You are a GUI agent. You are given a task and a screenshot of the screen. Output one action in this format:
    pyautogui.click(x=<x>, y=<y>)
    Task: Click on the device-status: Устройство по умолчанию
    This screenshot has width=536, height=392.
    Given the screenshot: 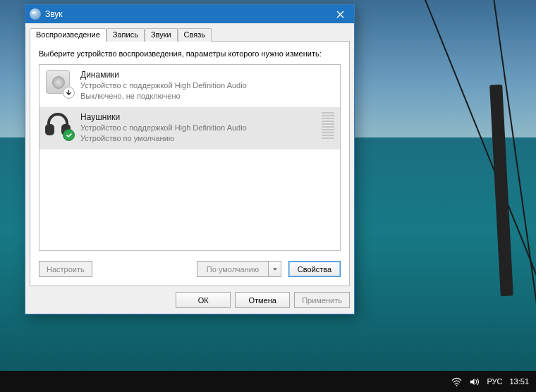 What is the action you would take?
    pyautogui.click(x=195, y=138)
    